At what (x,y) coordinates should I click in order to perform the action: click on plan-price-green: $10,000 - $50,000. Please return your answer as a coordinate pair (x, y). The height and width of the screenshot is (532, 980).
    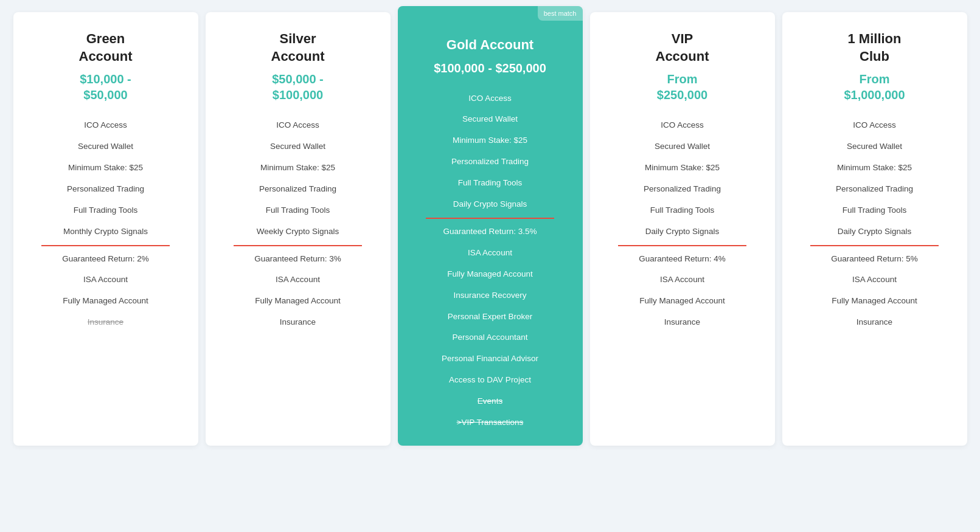
    Looking at the image, I should click on (106, 87).